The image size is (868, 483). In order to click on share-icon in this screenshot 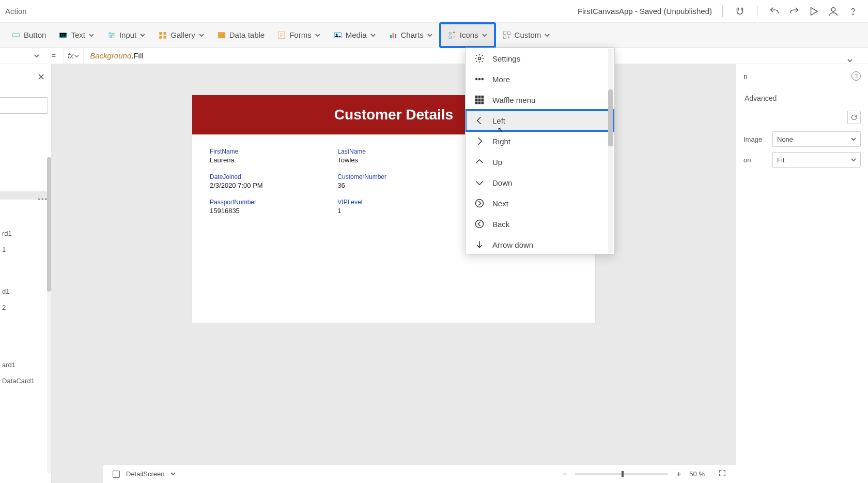, I will do `click(833, 11)`.